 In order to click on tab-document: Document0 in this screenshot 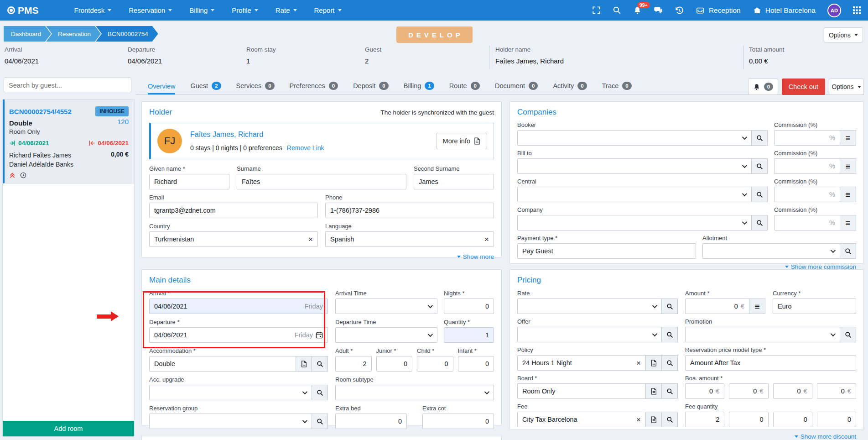, I will do `click(516, 88)`.